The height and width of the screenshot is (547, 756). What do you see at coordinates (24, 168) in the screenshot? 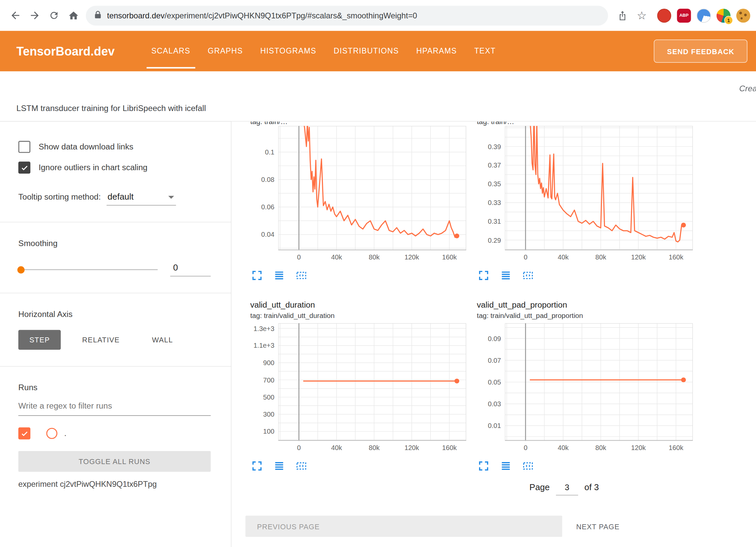
I see `ignore-outliers-checkbox` at bounding box center [24, 168].